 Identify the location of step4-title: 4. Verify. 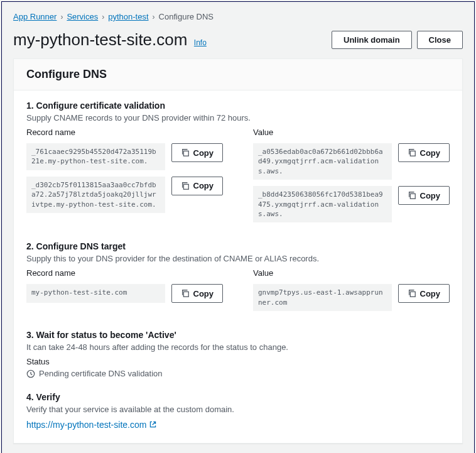
(238, 397).